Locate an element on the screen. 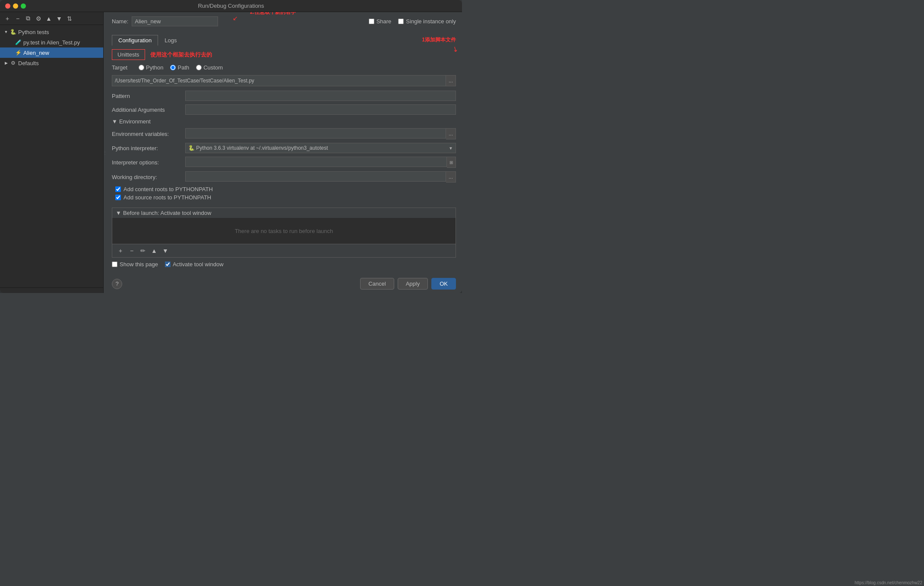  expand-arrow-alien-new is located at coordinates (11, 53).